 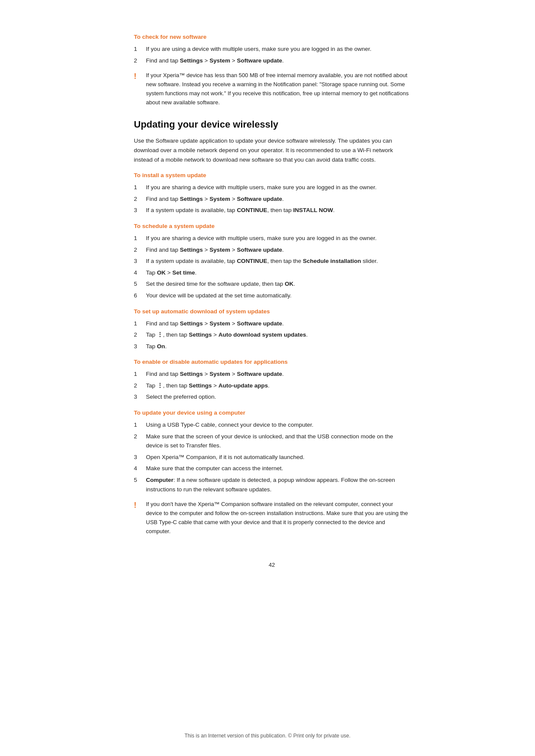 What do you see at coordinates (272, 472) in the screenshot?
I see `section-update-using-computer: To update your device using a computer 1…` at bounding box center [272, 472].